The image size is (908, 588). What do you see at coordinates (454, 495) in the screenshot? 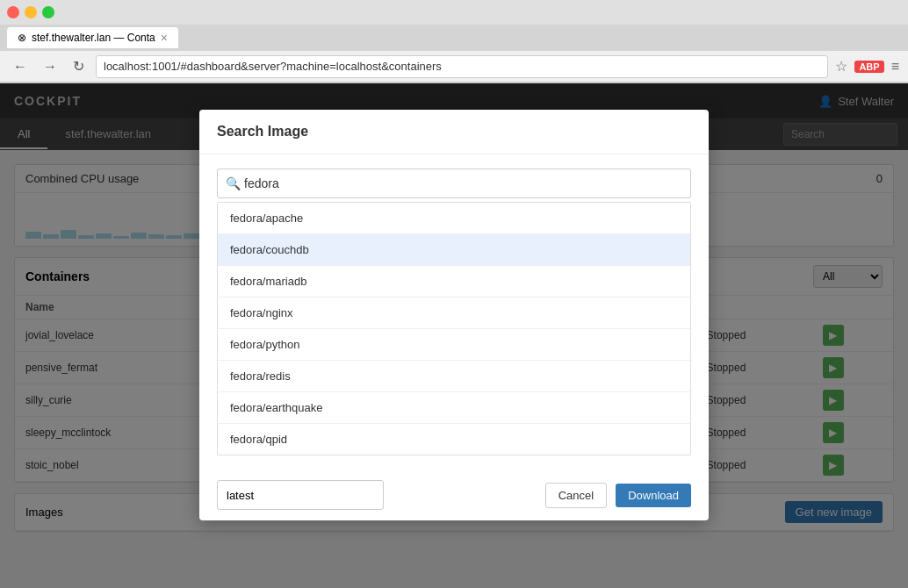
I see `modal-footer: Cancel Download` at bounding box center [454, 495].